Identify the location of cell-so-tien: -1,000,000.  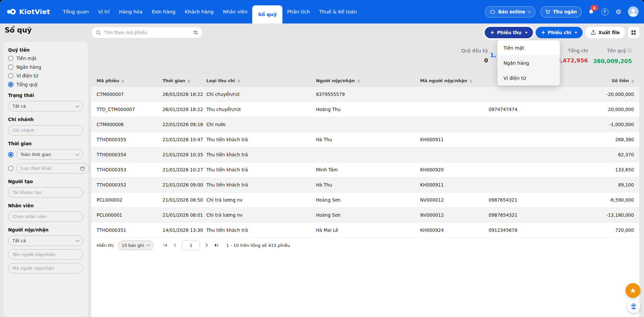
(597, 125).